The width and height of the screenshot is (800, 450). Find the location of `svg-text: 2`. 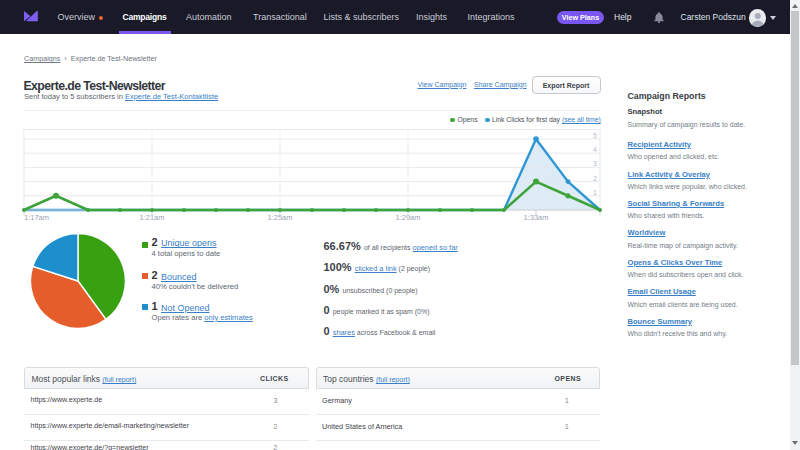

svg-text: 2 is located at coordinates (595, 178).